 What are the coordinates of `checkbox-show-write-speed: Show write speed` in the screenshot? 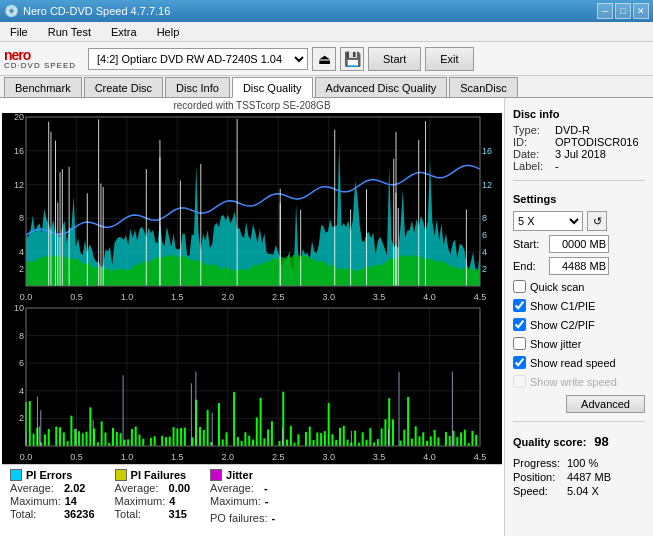 It's located at (579, 382).